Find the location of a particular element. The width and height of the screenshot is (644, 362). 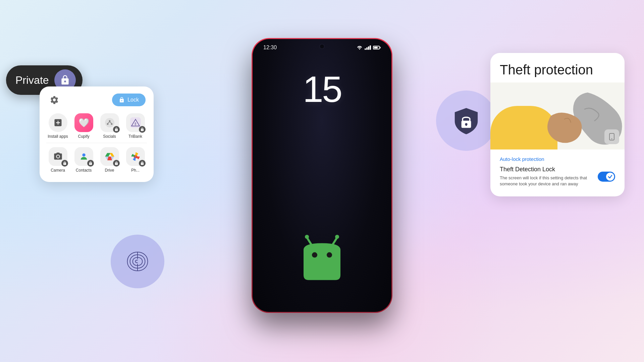

detection-title: Theft Detection Lock is located at coordinates (546, 170).